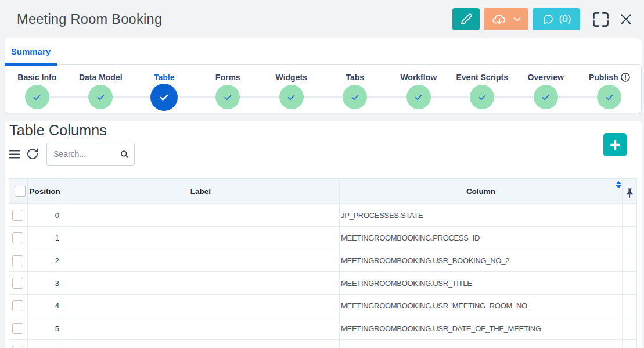 The height and width of the screenshot is (348, 644). What do you see at coordinates (419, 89) in the screenshot?
I see `stepper-step: Workflow` at bounding box center [419, 89].